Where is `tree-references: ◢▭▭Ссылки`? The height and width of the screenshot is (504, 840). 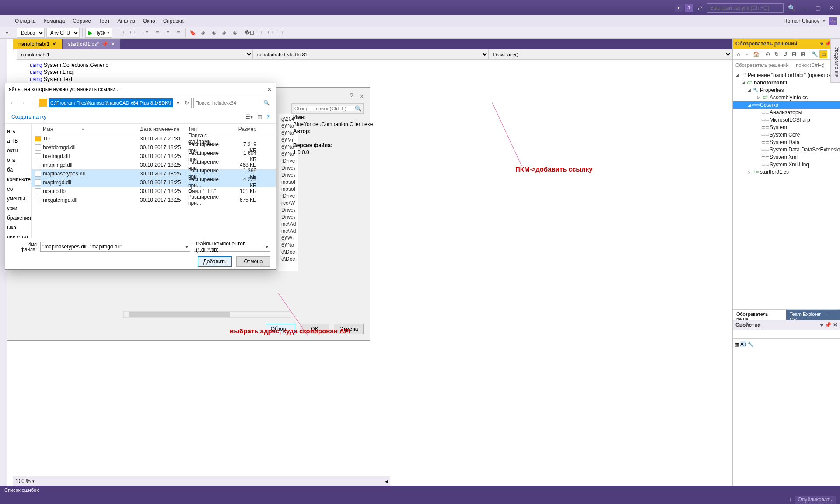 tree-references: ◢▭▭Ссылки is located at coordinates (787, 105).